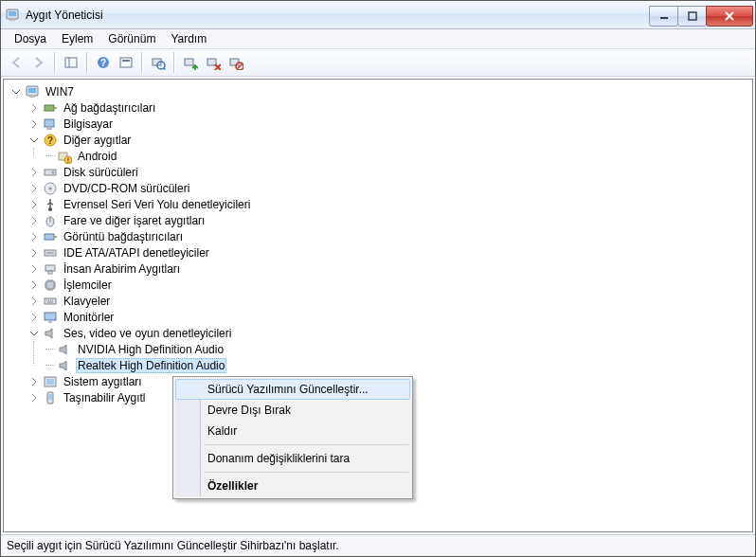 The height and width of the screenshot is (557, 756). I want to click on node-label: İnsan Arabirim Aygıtları, so click(121, 269).